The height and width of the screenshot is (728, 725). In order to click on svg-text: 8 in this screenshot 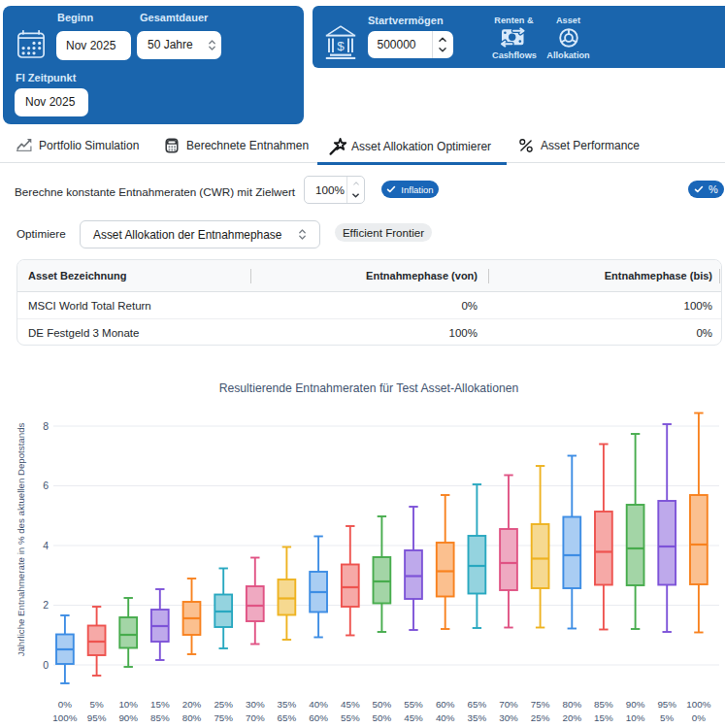, I will do `click(46, 426)`.